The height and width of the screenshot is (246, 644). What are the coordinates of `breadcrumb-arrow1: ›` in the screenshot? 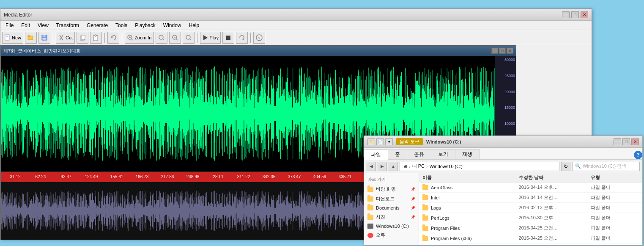 It's located at (410, 166).